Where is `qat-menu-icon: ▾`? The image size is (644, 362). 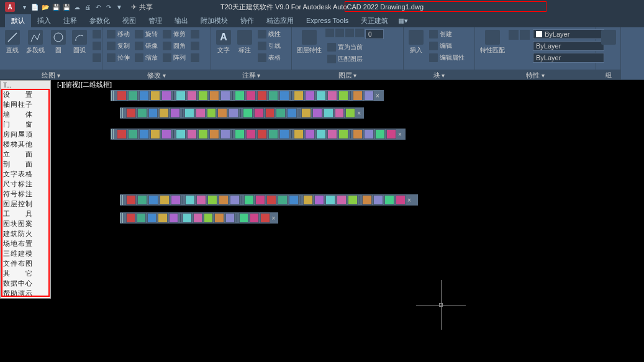 qat-menu-icon: ▾ is located at coordinates (24, 7).